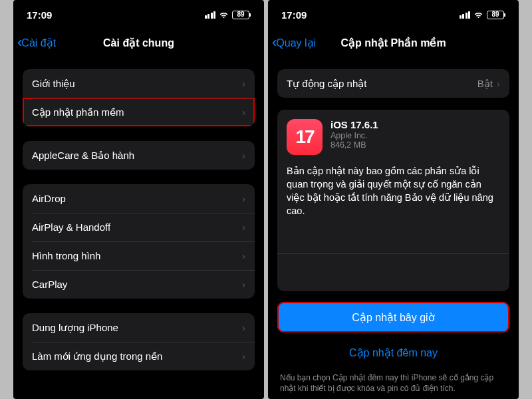 The width and height of the screenshot is (532, 399). What do you see at coordinates (296, 43) in the screenshot?
I see `back-label: Quay lại` at bounding box center [296, 43].